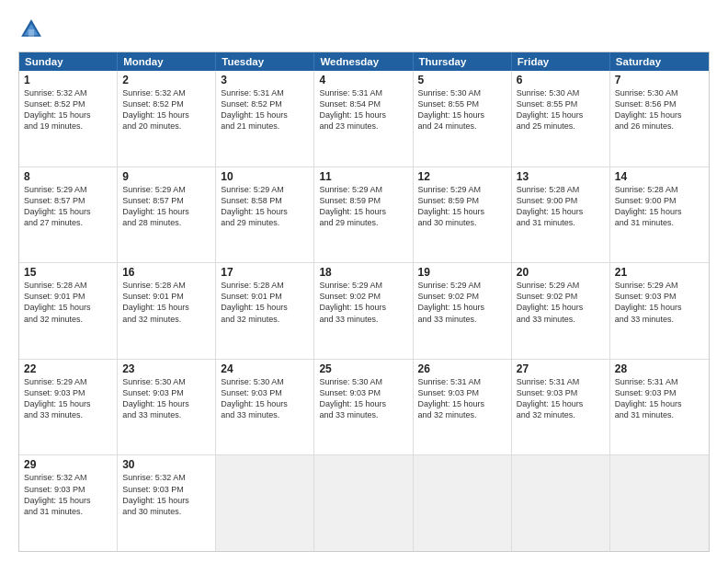 Image resolution: width=728 pixels, height=563 pixels. What do you see at coordinates (660, 119) in the screenshot?
I see `day-cell: 7Sunrise: 5:30 AMSunset: 8:56 PMDaylight…` at bounding box center [660, 119].